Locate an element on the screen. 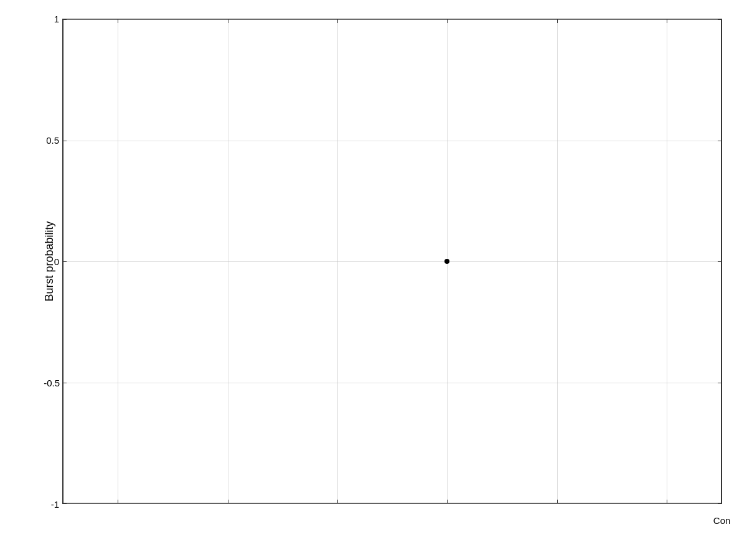 The height and width of the screenshot is (560, 747). y-label--1: -1 is located at coordinates (47, 504).